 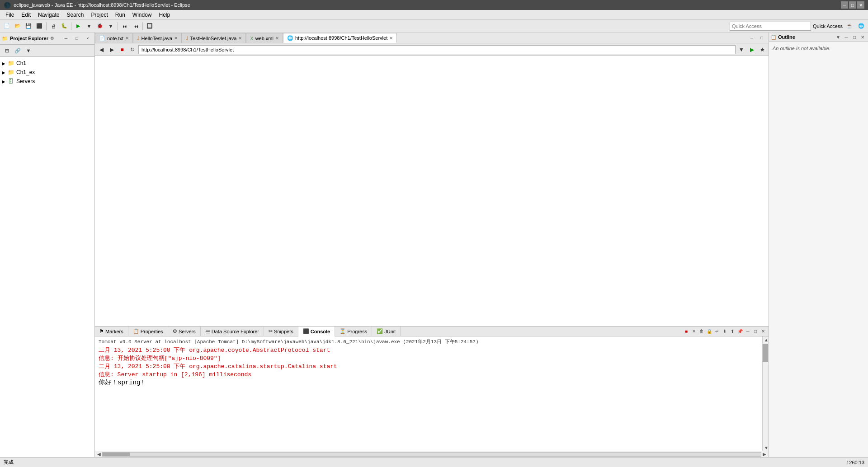 What do you see at coordinates (765, 353) in the screenshot?
I see `console-scrollthumb` at bounding box center [765, 353].